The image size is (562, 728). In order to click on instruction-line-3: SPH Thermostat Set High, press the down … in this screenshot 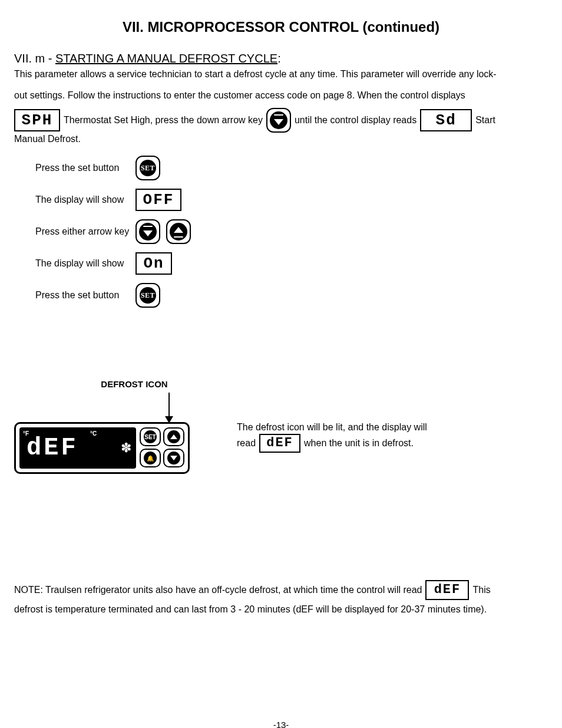, I will do `click(281, 120)`.